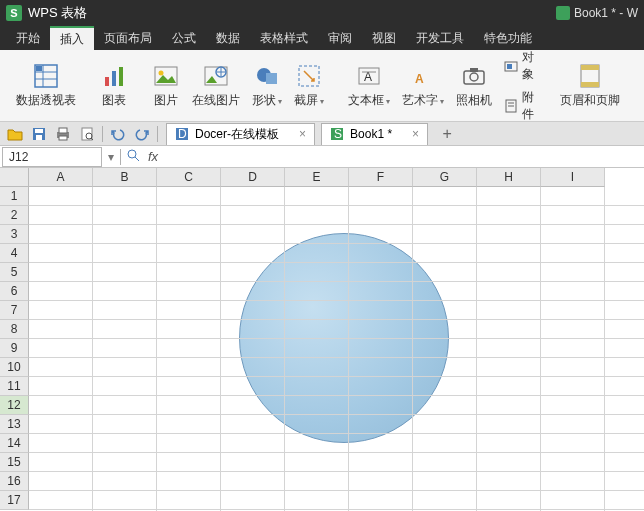 This screenshot has width=644, height=511. What do you see at coordinates (267, 86) in the screenshot?
I see `shapes-button: 形状▾` at bounding box center [267, 86].